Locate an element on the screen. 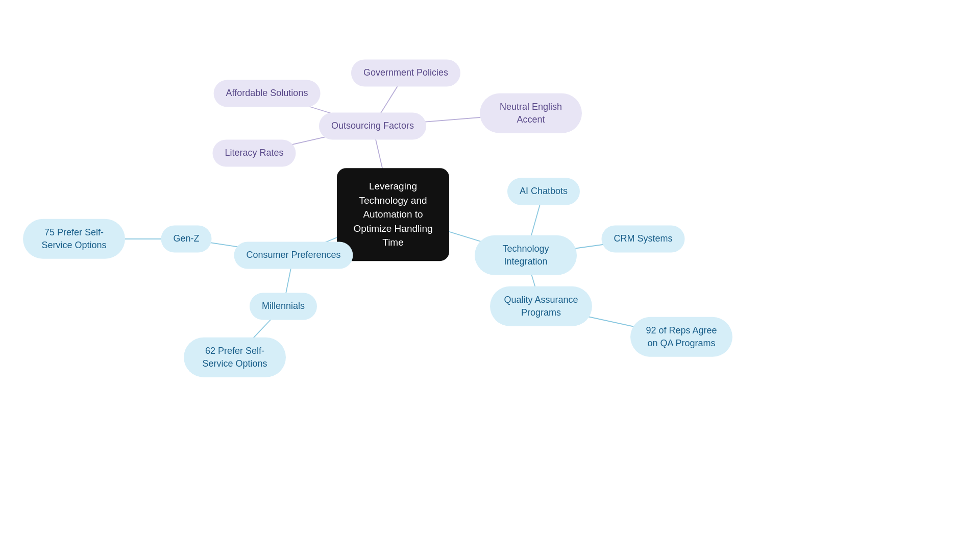 Image resolution: width=980 pixels, height=553 pixels. node-literacy: Literacy Rates is located at coordinates (254, 153).